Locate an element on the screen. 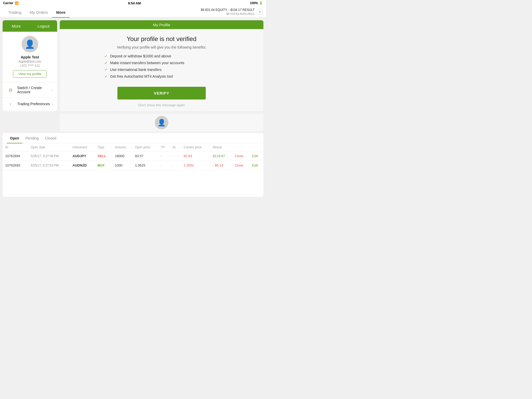  status-bar: Carrier 📶 9:54 AM 100% 🔋 is located at coordinates (133, 3).